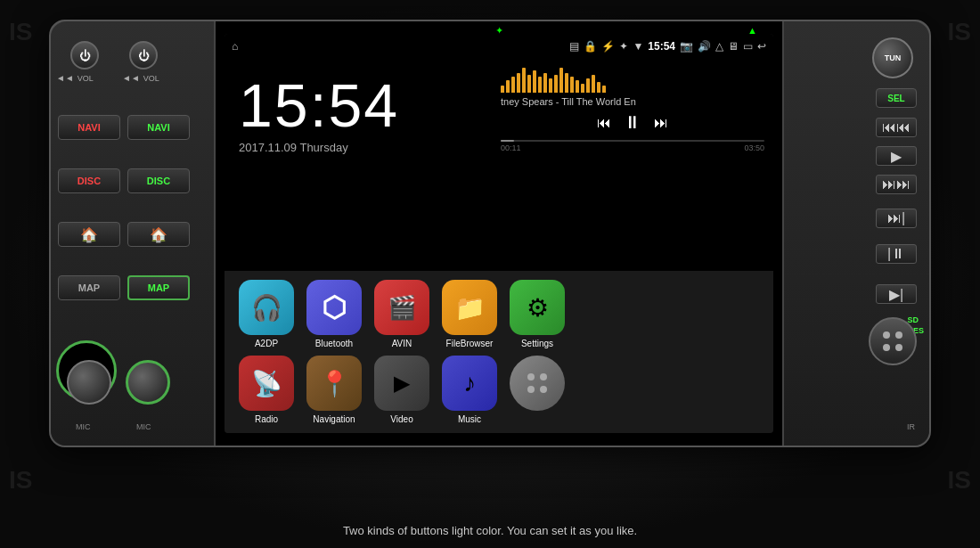 The height and width of the screenshot is (548, 980). What do you see at coordinates (896, 254) in the screenshot?
I see `media-skip-button: |⏸` at bounding box center [896, 254].